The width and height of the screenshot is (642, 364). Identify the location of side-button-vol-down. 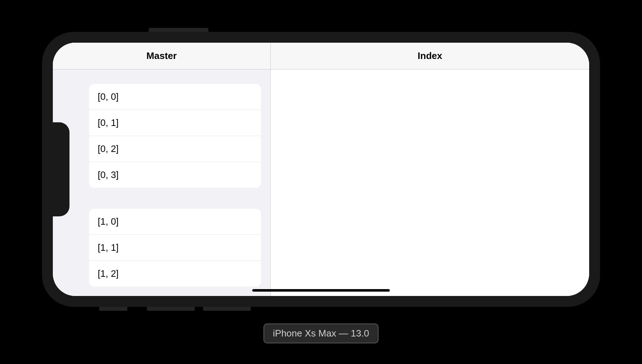
(227, 309).